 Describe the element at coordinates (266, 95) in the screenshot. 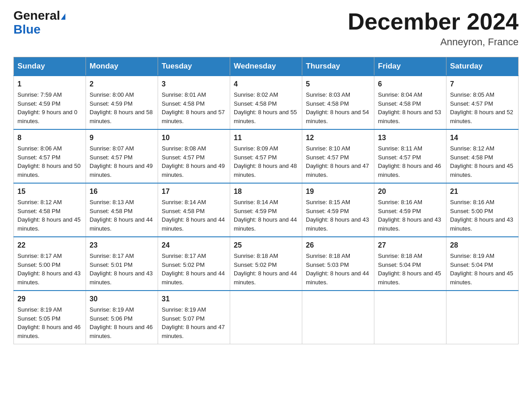

I see `day-info: Sunrise: 8:02 AM` at that location.